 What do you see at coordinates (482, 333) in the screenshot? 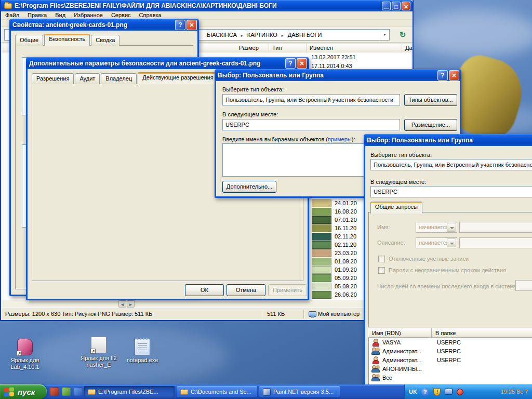
I see `results-column-folder: В папке` at bounding box center [482, 333].